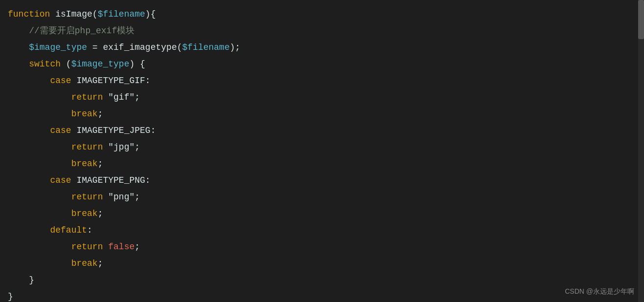 The image size is (644, 302). I want to click on line7: break;, so click(322, 114).